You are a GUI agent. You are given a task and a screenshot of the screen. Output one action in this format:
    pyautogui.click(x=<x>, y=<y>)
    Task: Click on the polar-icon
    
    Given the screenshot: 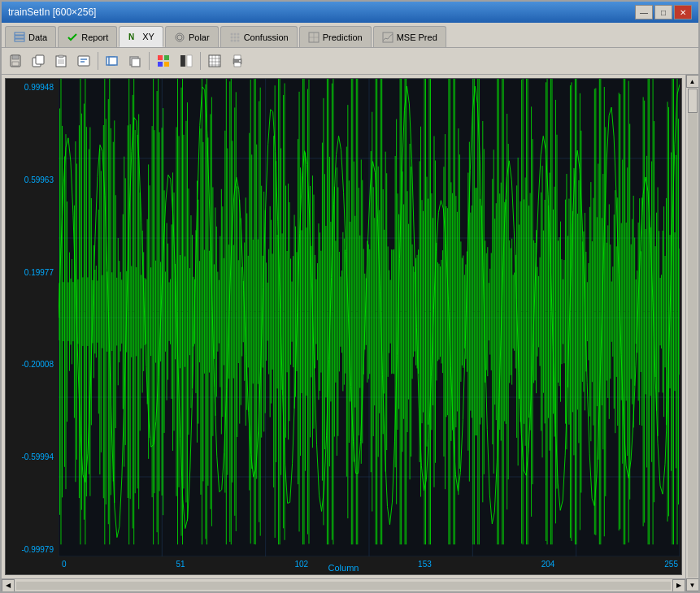 What is the action you would take?
    pyautogui.click(x=180, y=37)
    